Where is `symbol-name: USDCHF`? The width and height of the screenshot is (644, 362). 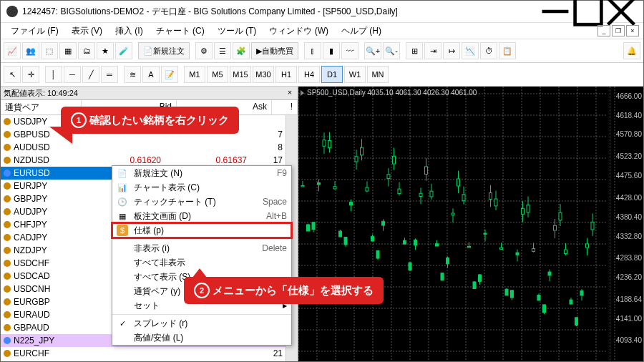 symbol-name: USDCHF is located at coordinates (44, 263).